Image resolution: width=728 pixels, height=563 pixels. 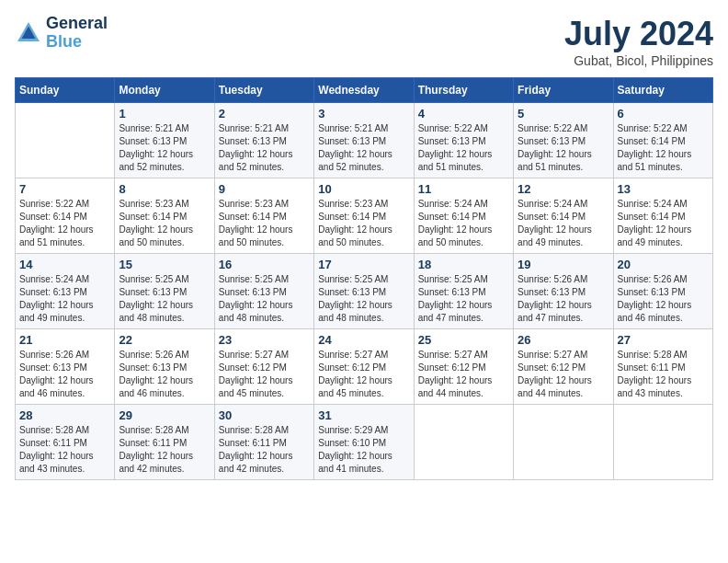 I want to click on day-info: Sunrise: 5:24 AM Sunset: 6:13 PM Dayligh…, so click(x=64, y=299).